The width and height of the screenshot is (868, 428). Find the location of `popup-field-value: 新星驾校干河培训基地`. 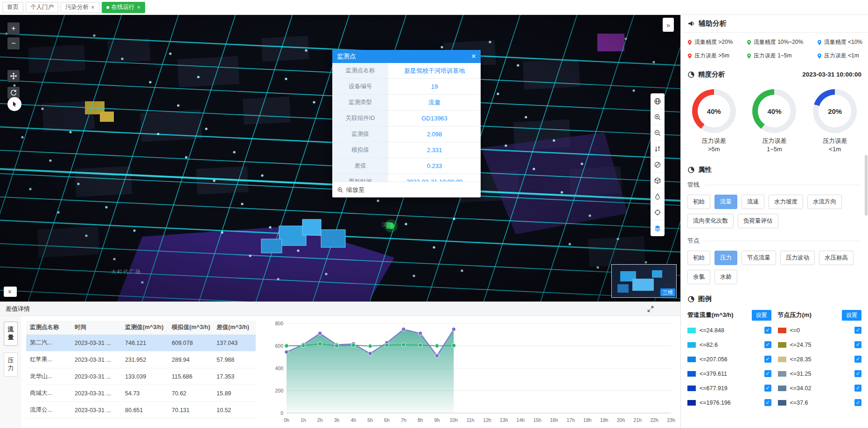

popup-field-value: 新星驾校干河培训基地 is located at coordinates (434, 71).